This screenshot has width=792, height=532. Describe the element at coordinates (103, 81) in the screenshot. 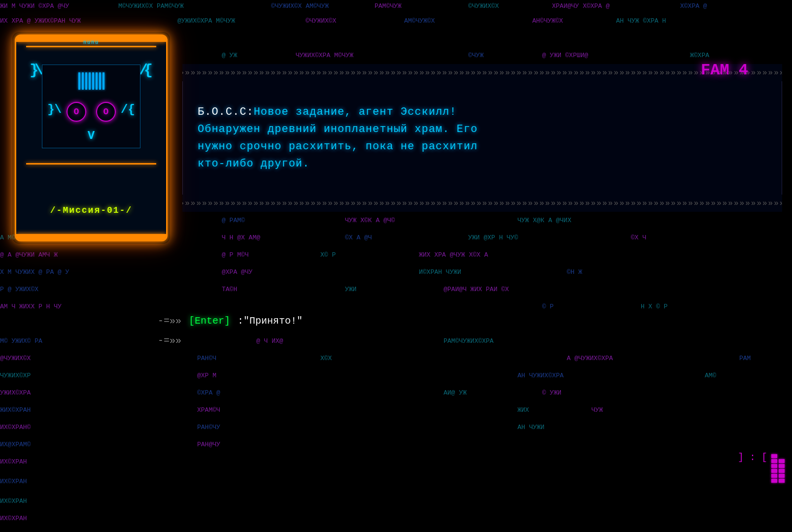

I see `line8` at that location.